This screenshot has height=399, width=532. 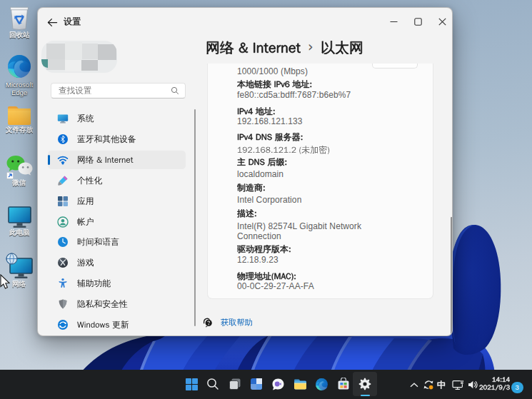 I want to click on taskbar-widgets-button, so click(x=256, y=384).